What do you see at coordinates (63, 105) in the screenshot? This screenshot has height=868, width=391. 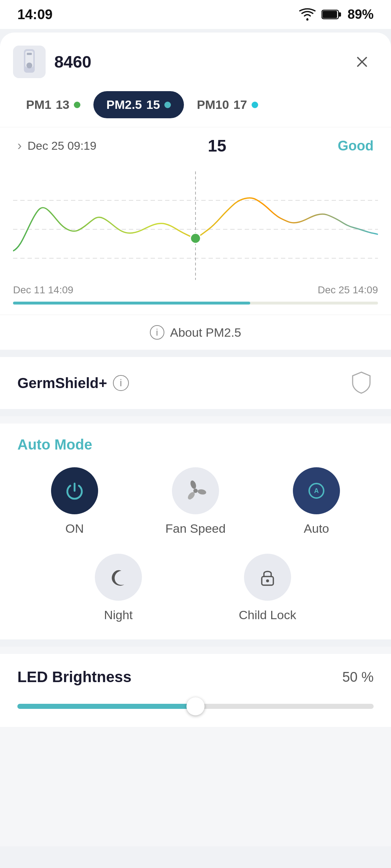 I see `pm1-value: 13` at bounding box center [63, 105].